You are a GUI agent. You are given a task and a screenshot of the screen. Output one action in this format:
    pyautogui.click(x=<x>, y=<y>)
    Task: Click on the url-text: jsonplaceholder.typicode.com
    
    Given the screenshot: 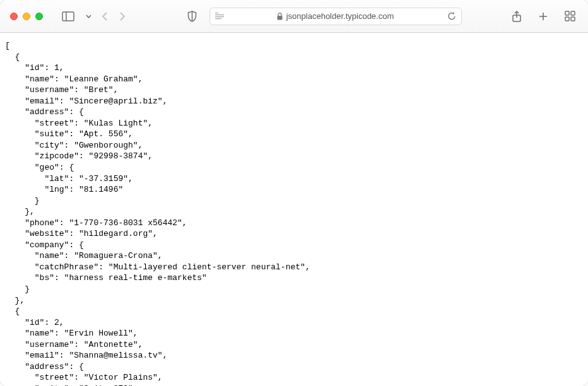 What is the action you would take?
    pyautogui.click(x=341, y=16)
    